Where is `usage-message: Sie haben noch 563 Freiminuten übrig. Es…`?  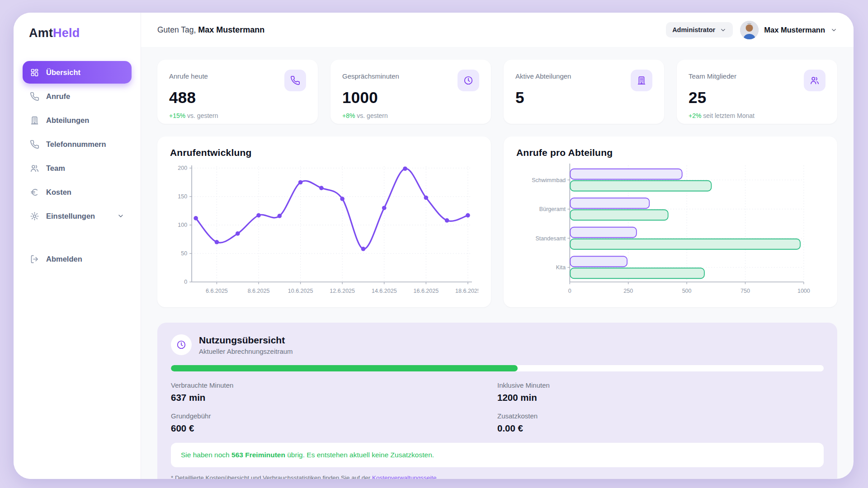
usage-message: Sie haben noch 563 Freiminuten übrig. Es… is located at coordinates (497, 455).